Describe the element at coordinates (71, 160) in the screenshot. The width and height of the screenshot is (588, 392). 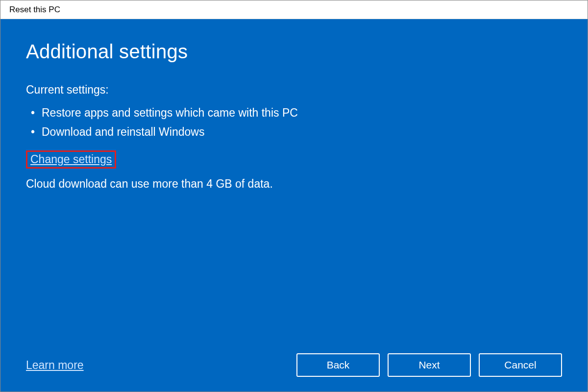
I see `annotation-highlight: Change settings` at that location.